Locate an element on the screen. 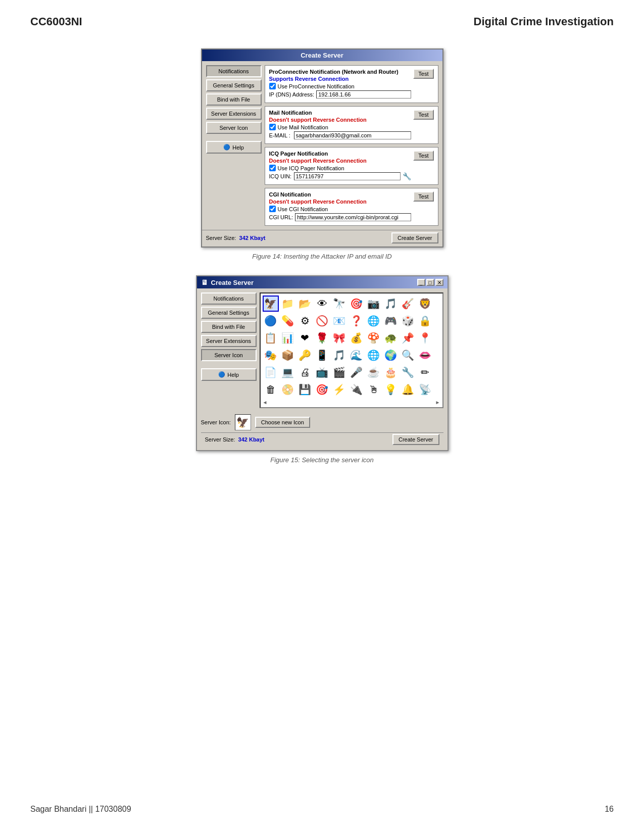  icq-test-btn: Test is located at coordinates (423, 156).